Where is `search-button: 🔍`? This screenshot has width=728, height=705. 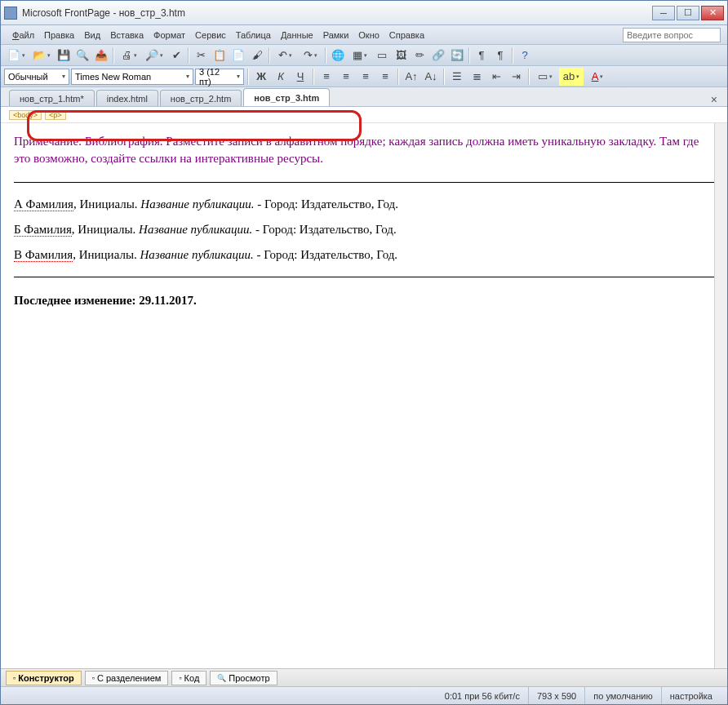
search-button: 🔍 is located at coordinates (82, 55).